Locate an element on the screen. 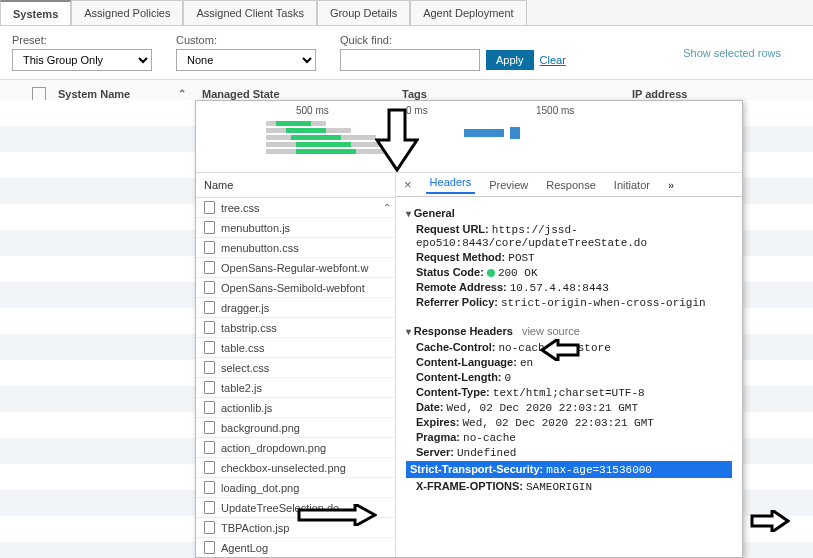 Image resolution: width=813 pixels, height=558 pixels. filelist-header: Name is located at coordinates (296, 186).